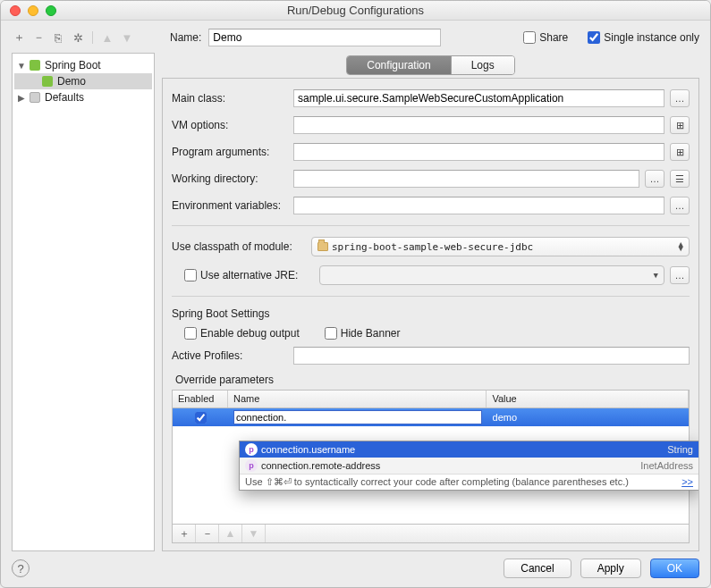 The height and width of the screenshot is (588, 711). What do you see at coordinates (479, 206) in the screenshot?
I see `env-vars-input` at bounding box center [479, 206].